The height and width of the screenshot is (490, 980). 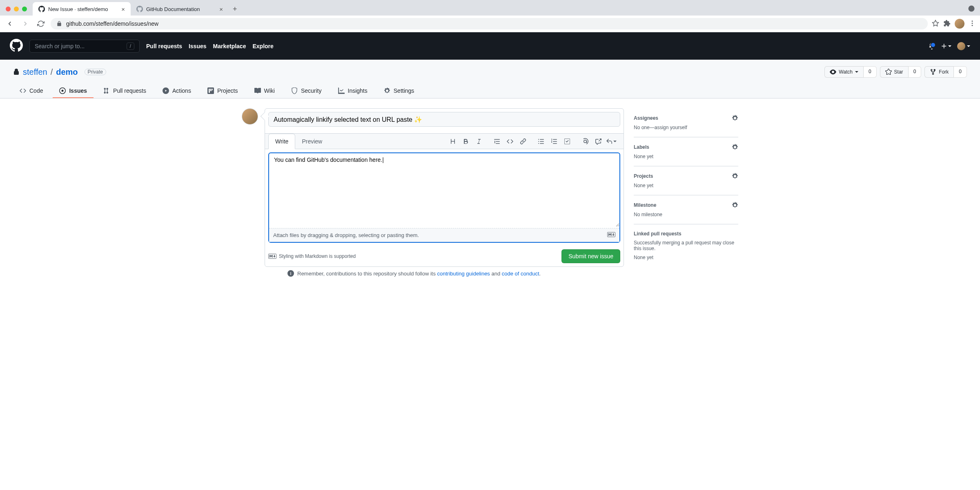 What do you see at coordinates (24, 9) in the screenshot?
I see `maximize-window-button` at bounding box center [24, 9].